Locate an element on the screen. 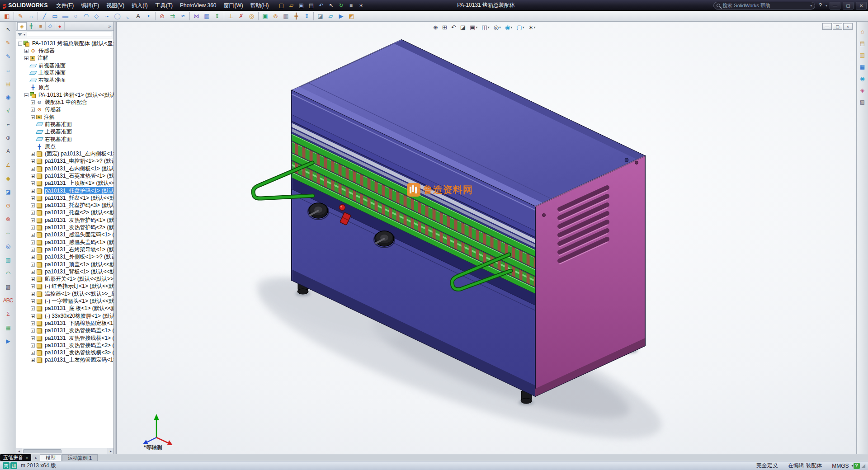  spline-icon: ~ is located at coordinates (107, 16).